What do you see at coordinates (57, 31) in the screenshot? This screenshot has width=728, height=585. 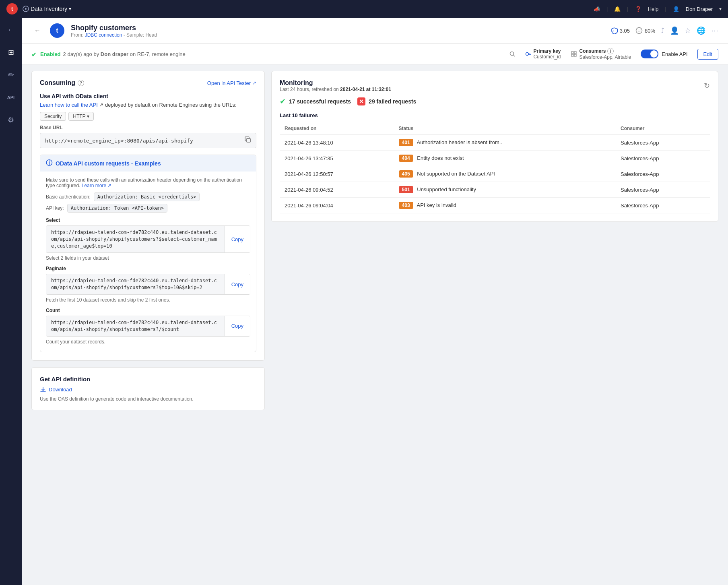 I see `dataset-logo: t` at bounding box center [57, 31].